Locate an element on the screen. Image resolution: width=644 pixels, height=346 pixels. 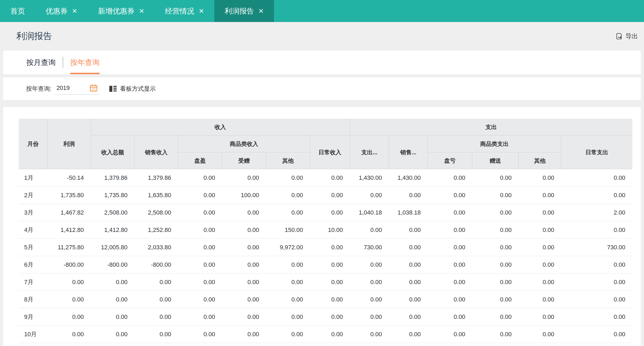
export-label: 导出 is located at coordinates (632, 36).